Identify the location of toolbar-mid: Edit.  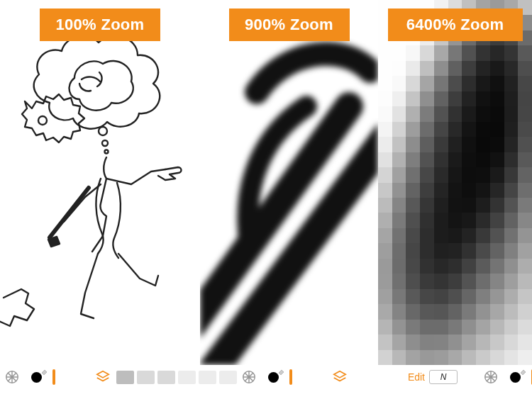
(331, 377).